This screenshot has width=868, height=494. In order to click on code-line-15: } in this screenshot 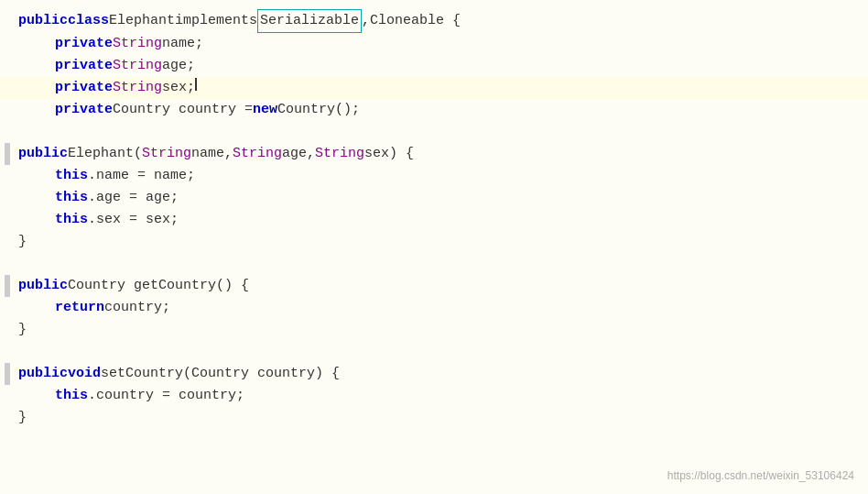, I will do `click(434, 330)`.